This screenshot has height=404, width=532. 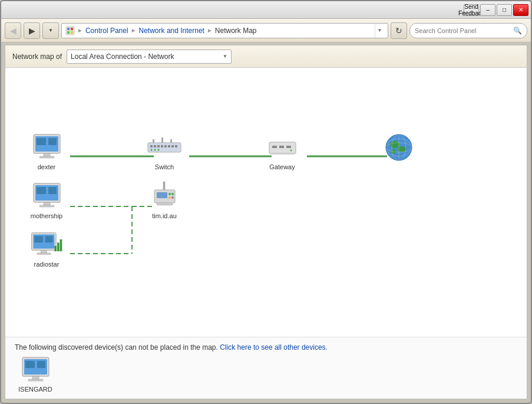 What do you see at coordinates (47, 152) in the screenshot?
I see `device-dexter: dexter` at bounding box center [47, 152].